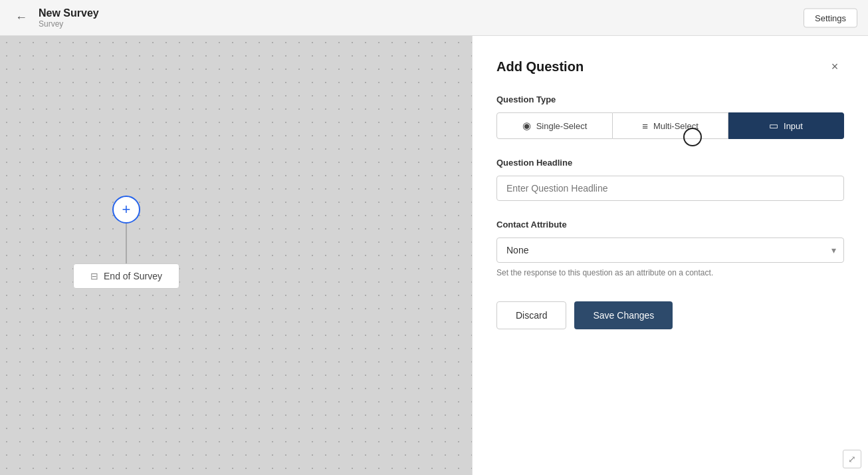 This screenshot has width=868, height=475. I want to click on survey-title: New Survey, so click(69, 13).